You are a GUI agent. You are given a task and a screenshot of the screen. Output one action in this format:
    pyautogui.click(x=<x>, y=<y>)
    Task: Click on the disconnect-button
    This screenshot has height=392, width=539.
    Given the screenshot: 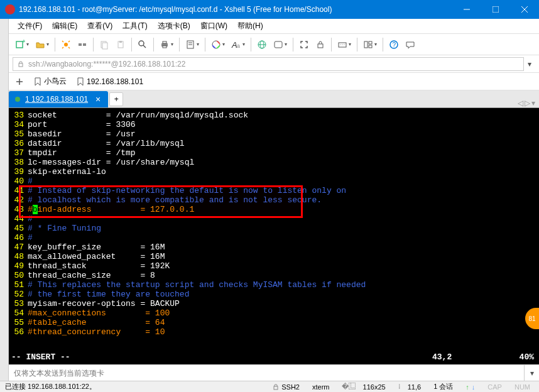 What is the action you would take?
    pyautogui.click(x=82, y=45)
    